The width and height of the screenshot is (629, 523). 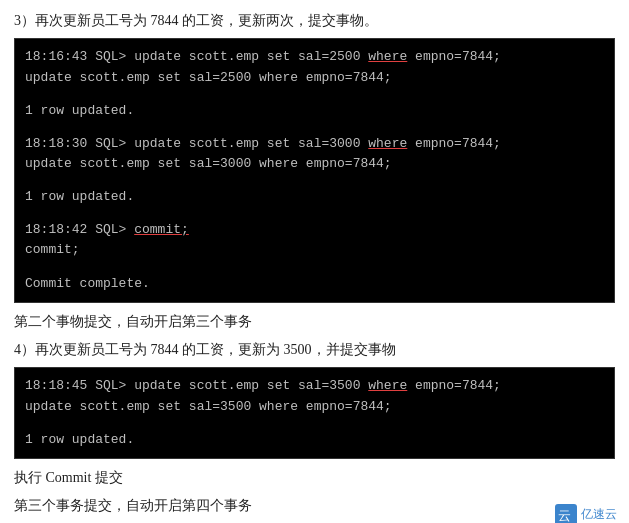 I want to click on terminal-line: 18:18:42 SQL> commit;, so click(x=314, y=230).